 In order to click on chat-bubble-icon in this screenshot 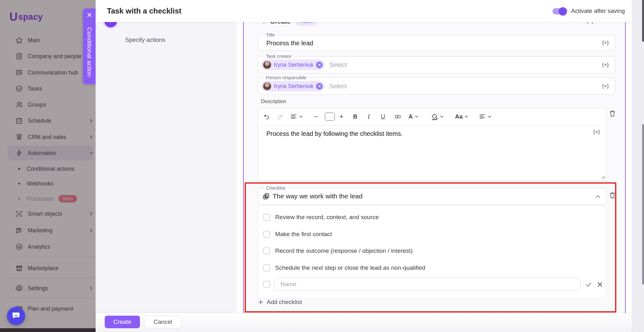, I will do `click(16, 316)`.